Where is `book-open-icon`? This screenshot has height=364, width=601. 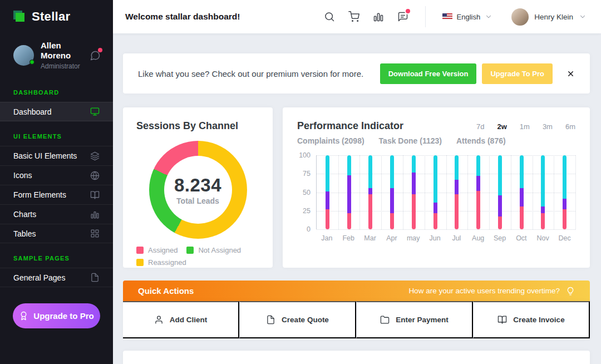 book-open-icon is located at coordinates (95, 195).